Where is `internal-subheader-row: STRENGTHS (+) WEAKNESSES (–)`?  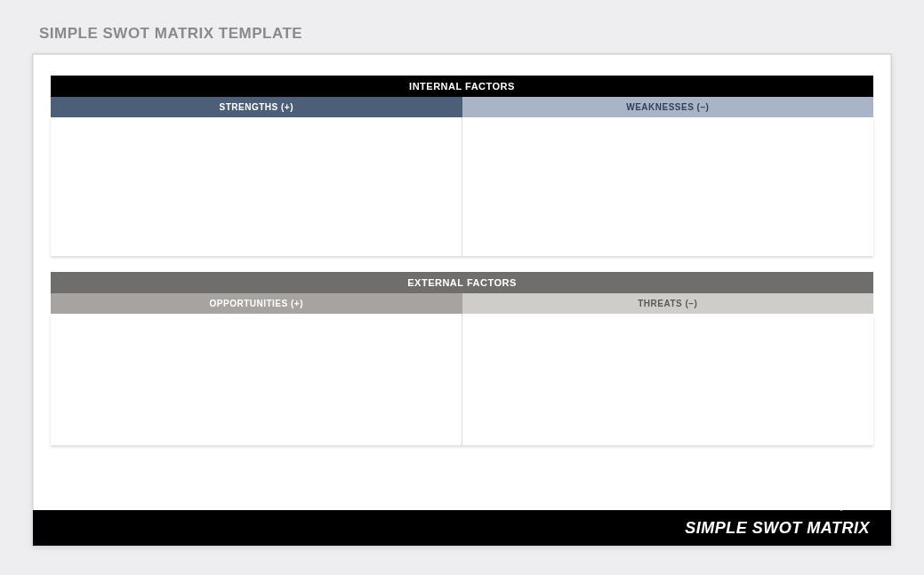
internal-subheader-row: STRENGTHS (+) WEAKNESSES (–) is located at coordinates (462, 107).